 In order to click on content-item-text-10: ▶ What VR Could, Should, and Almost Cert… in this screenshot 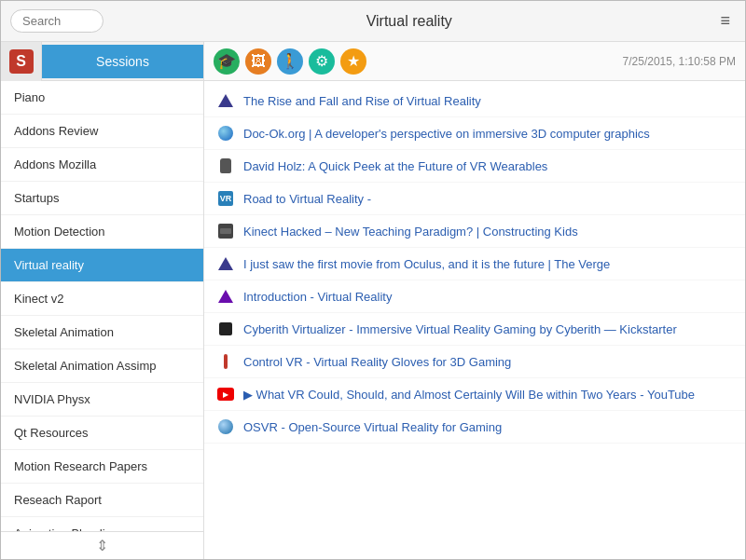, I will do `click(469, 395)`.